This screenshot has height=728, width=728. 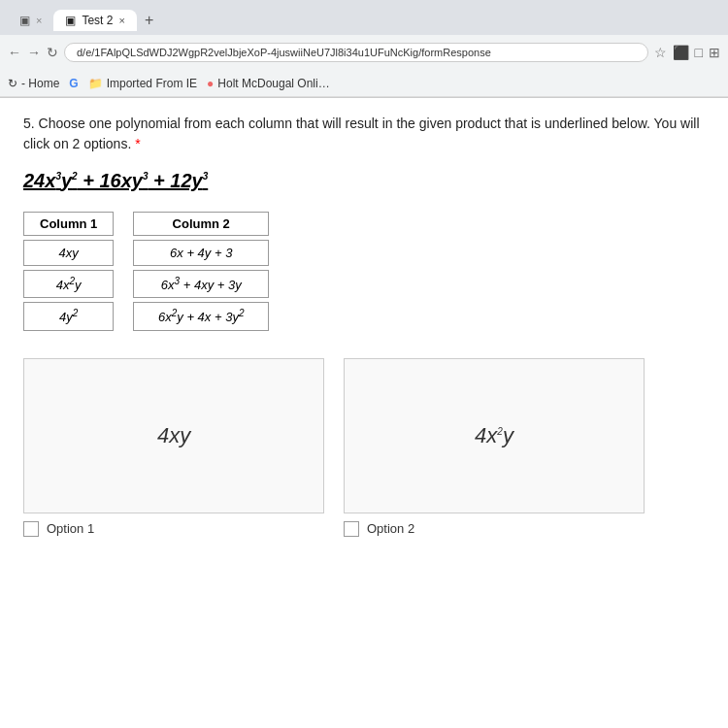 I want to click on bookmark-imported: 📁 Imported From IE, so click(x=143, y=83).